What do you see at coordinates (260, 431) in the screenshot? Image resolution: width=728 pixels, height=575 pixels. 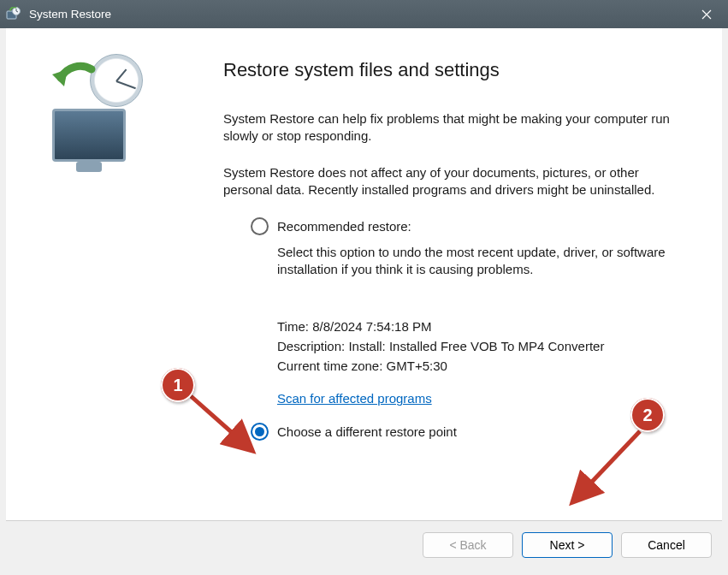 I see `radio-checked-icon` at bounding box center [260, 431].